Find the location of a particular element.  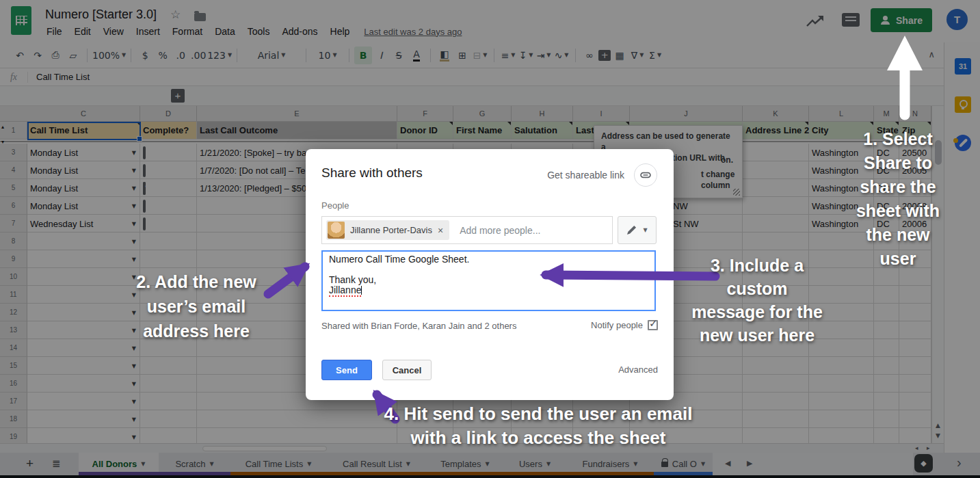

cancel-button: Cancel is located at coordinates (407, 370).